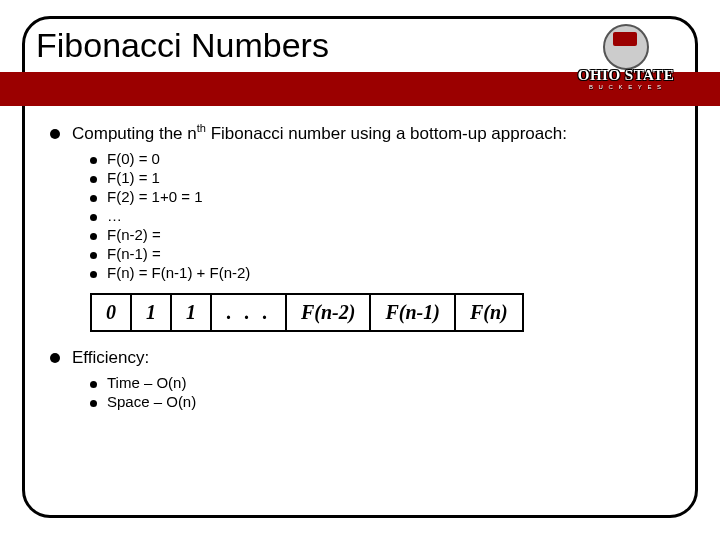 This screenshot has height=540, width=720. Describe the element at coordinates (152, 402) in the screenshot. I see `item-text: Space – O(n)` at that location.